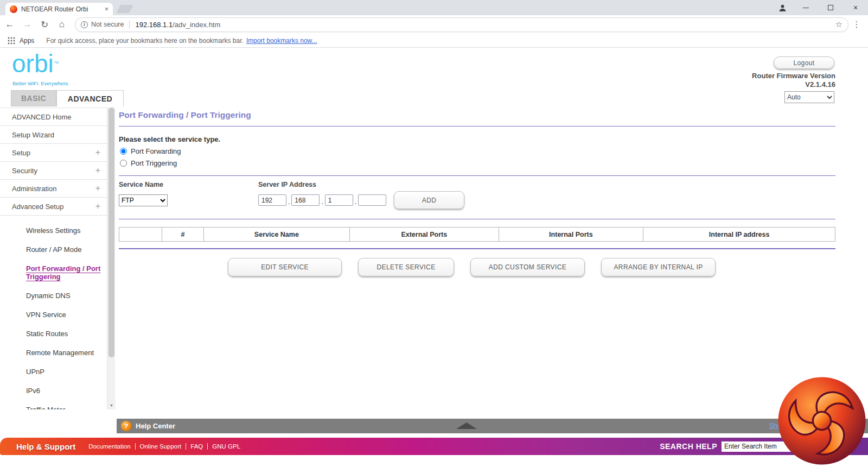 The height and width of the screenshot is (467, 868). I want to click on forward-icon: →, so click(27, 24).